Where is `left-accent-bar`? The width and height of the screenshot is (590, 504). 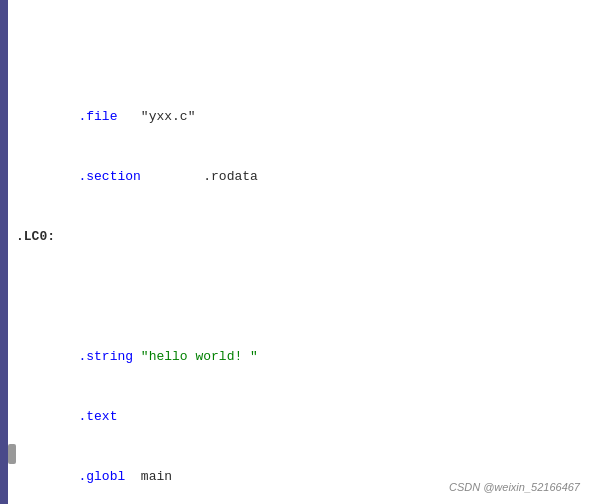 left-accent-bar is located at coordinates (4, 252).